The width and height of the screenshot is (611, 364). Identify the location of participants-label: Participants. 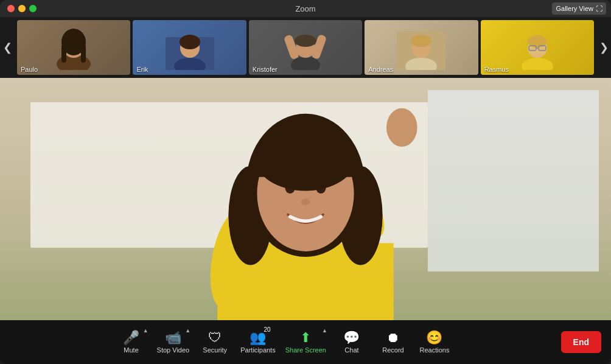
(258, 350).